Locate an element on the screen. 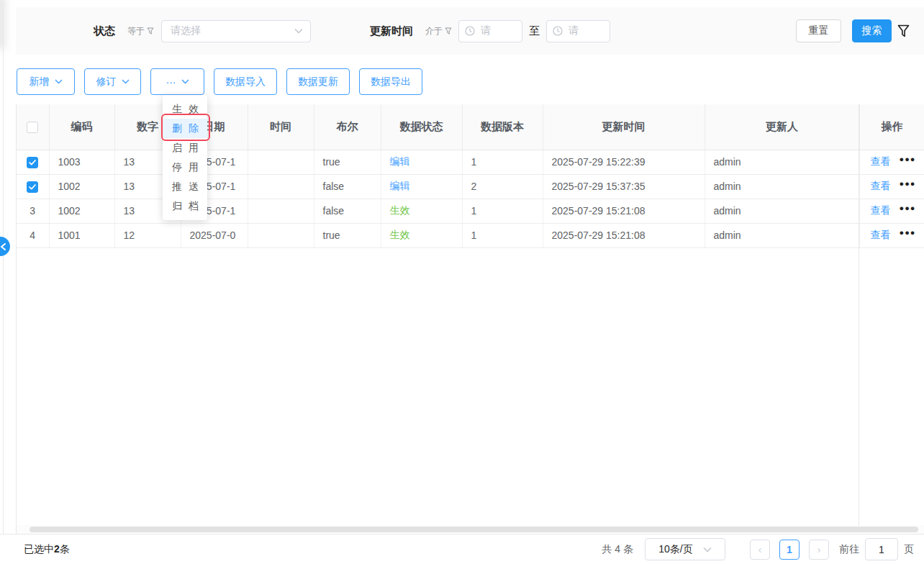 Image resolution: width=924 pixels, height=564 pixels. menu-item-delete: 删 除 is located at coordinates (185, 128).